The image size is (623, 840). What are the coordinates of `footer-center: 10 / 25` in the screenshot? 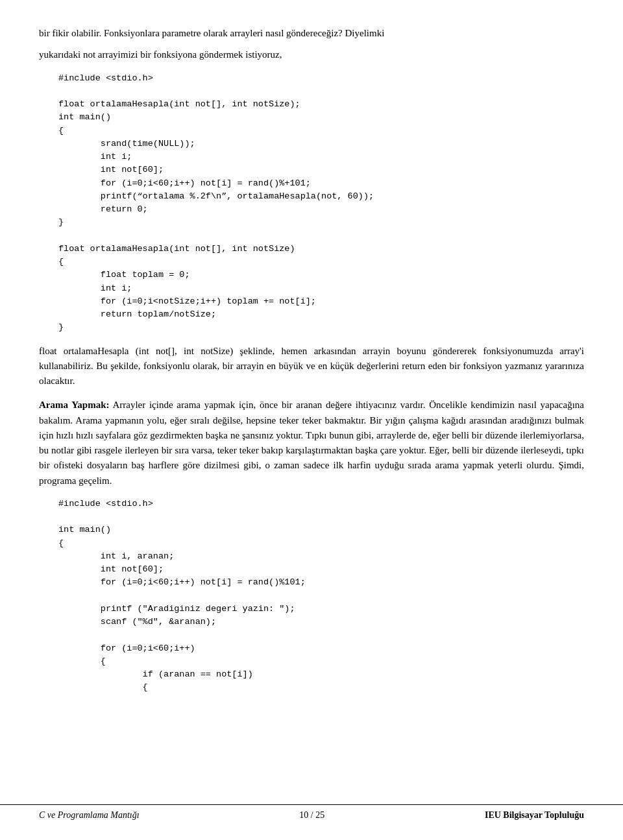 It's located at (312, 815).